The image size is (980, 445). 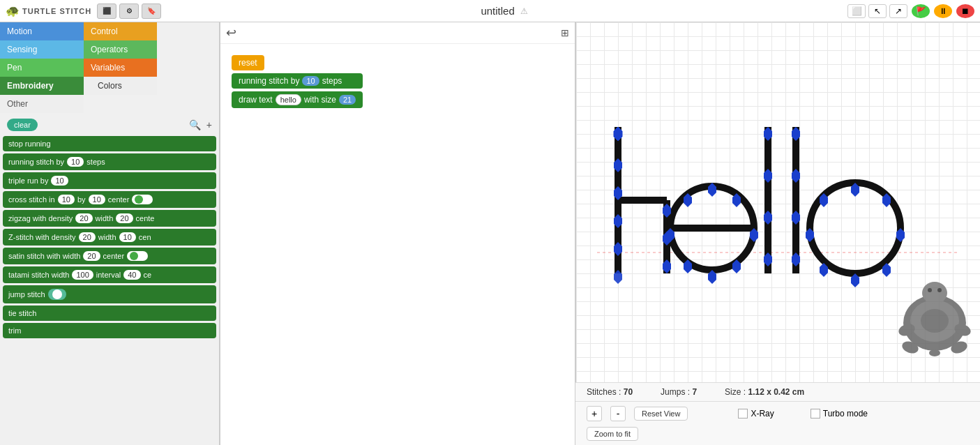 What do you see at coordinates (129, 11) in the screenshot?
I see `settings-btn: ⚙` at bounding box center [129, 11].